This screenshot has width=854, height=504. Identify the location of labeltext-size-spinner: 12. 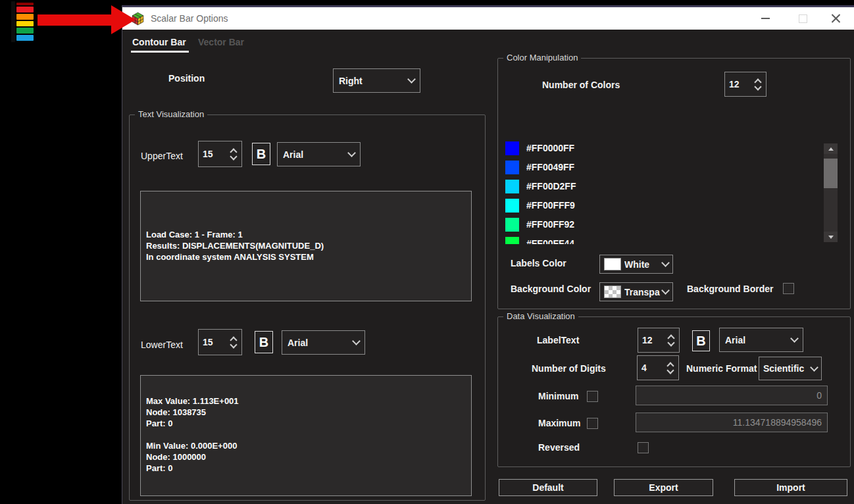
(659, 340).